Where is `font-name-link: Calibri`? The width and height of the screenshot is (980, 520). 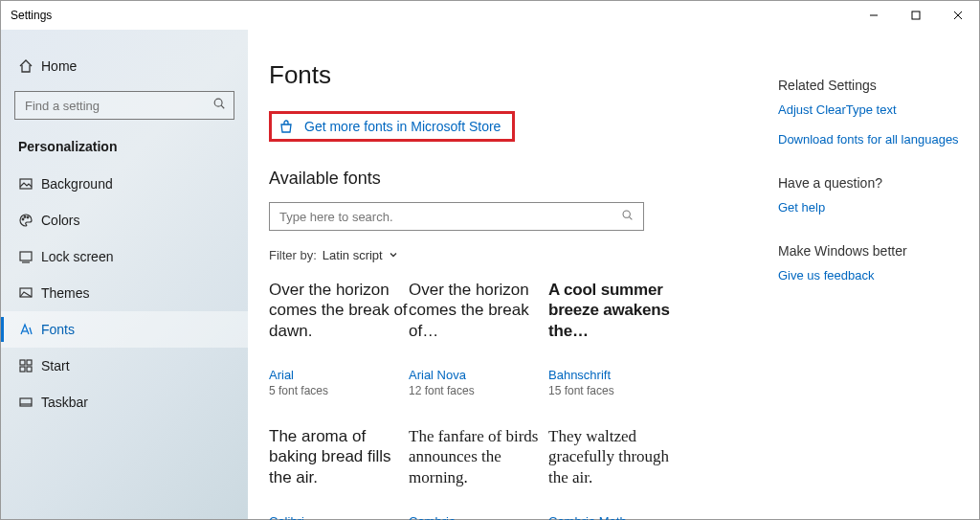 font-name-link: Calibri is located at coordinates (339, 517).